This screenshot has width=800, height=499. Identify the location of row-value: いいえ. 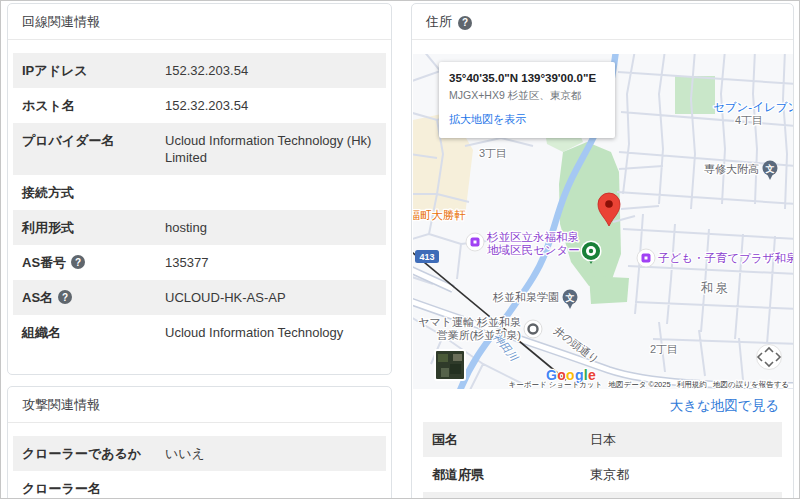
(271, 454).